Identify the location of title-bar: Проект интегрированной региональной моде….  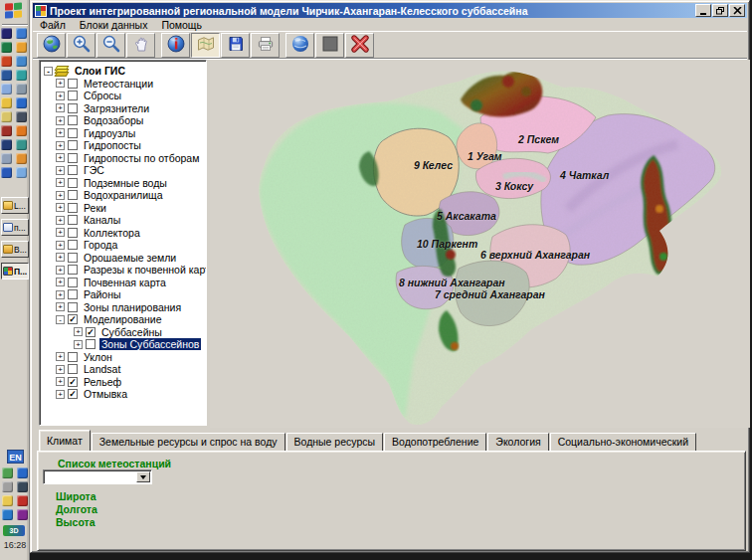
(390, 10).